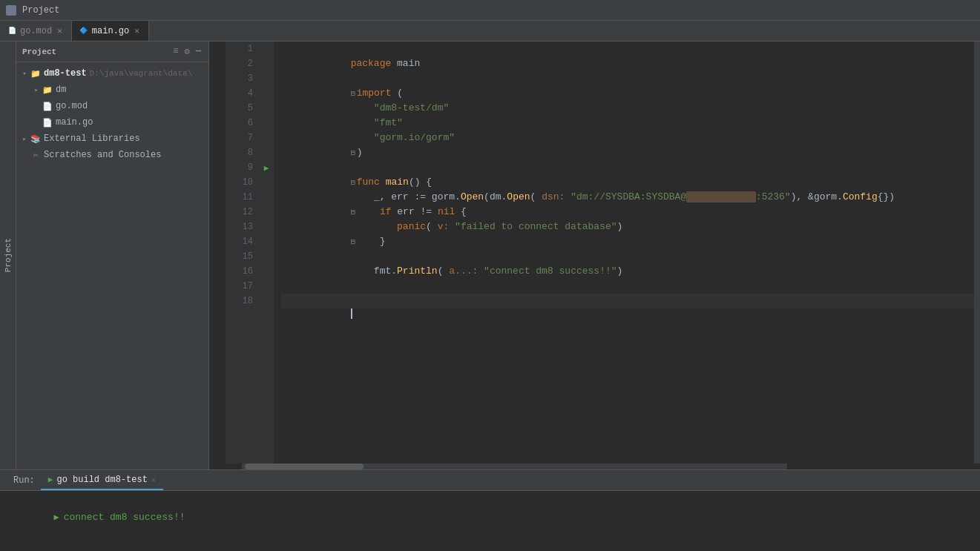 The image size is (980, 551). I want to click on code-line-11: ⊟ if err != nil {, so click(628, 197).